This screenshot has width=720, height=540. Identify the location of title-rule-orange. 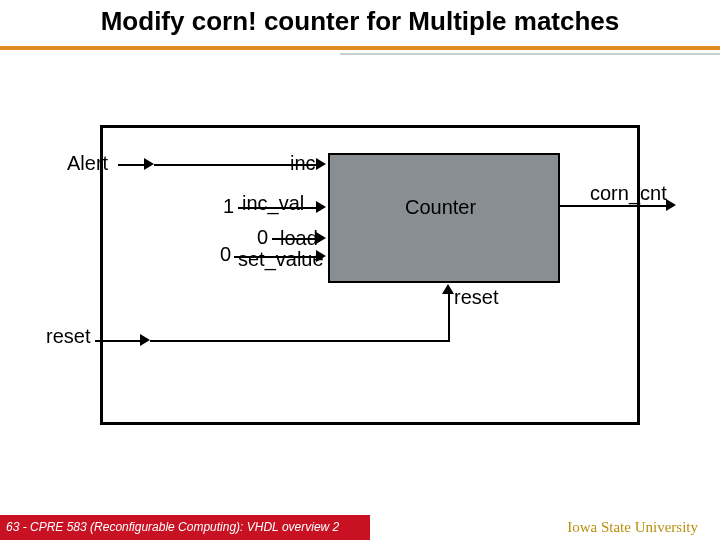
(360, 48).